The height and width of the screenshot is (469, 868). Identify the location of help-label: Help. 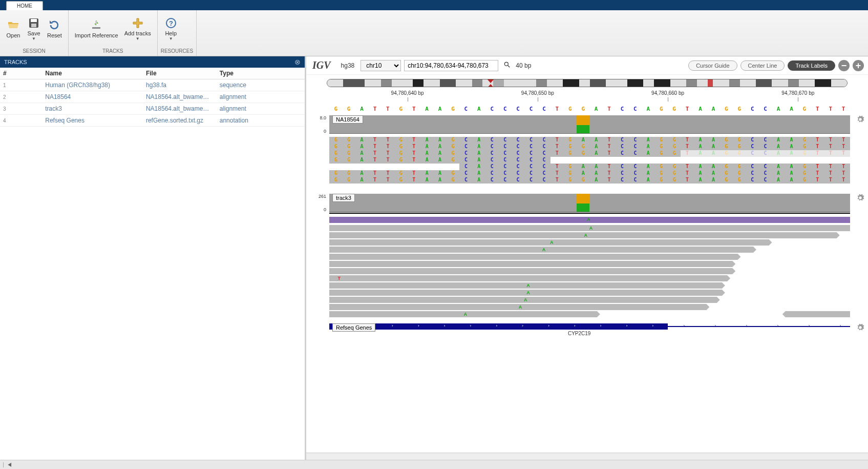
(171, 33).